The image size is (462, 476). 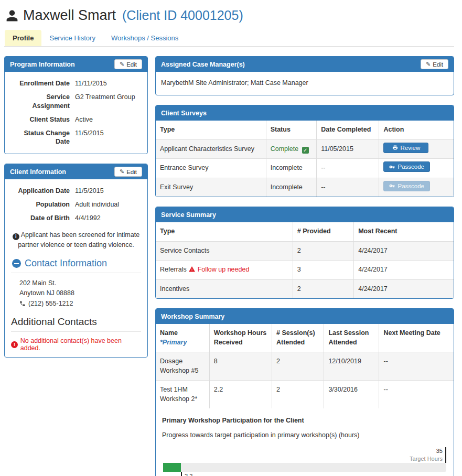 I want to click on printer-icon, so click(x=395, y=148).